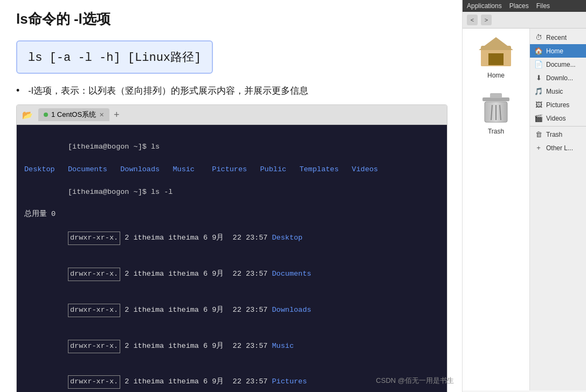  I want to click on sidebar-item-recent: ⏱ Recent, so click(558, 38).